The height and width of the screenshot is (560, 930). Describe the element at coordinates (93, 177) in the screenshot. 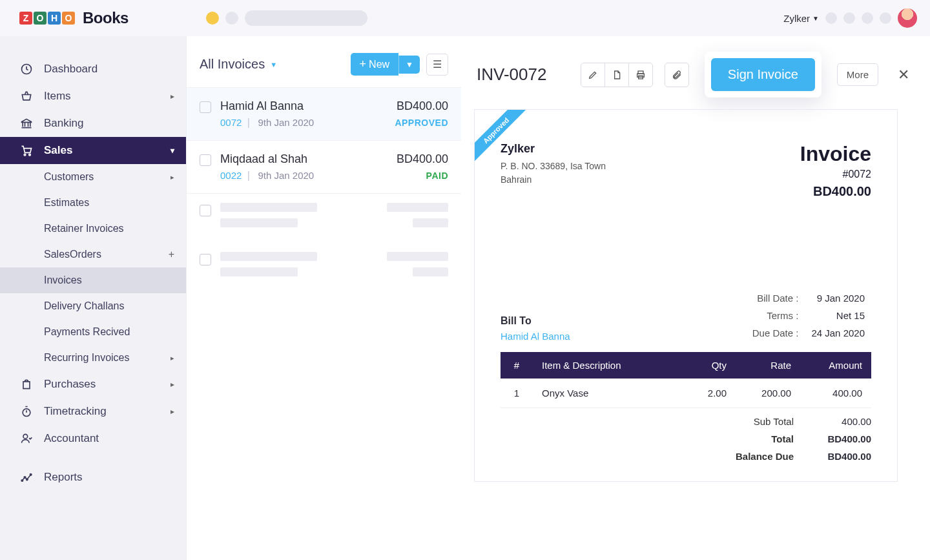

I see `subnav-customers: Customers ▸` at that location.